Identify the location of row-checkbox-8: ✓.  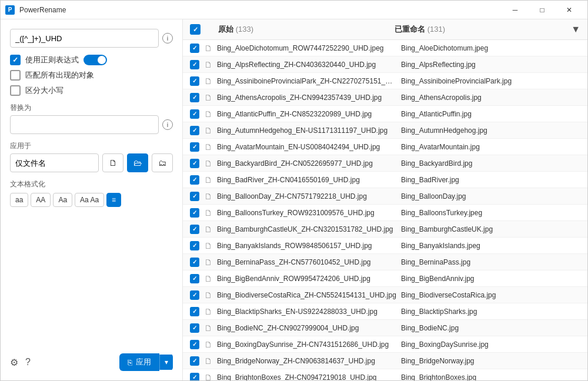
(195, 180).